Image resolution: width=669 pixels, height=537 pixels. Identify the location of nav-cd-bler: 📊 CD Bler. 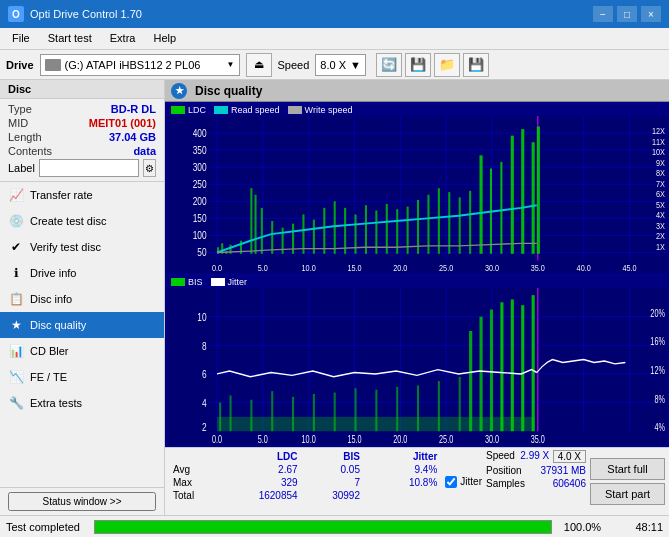
(82, 351).